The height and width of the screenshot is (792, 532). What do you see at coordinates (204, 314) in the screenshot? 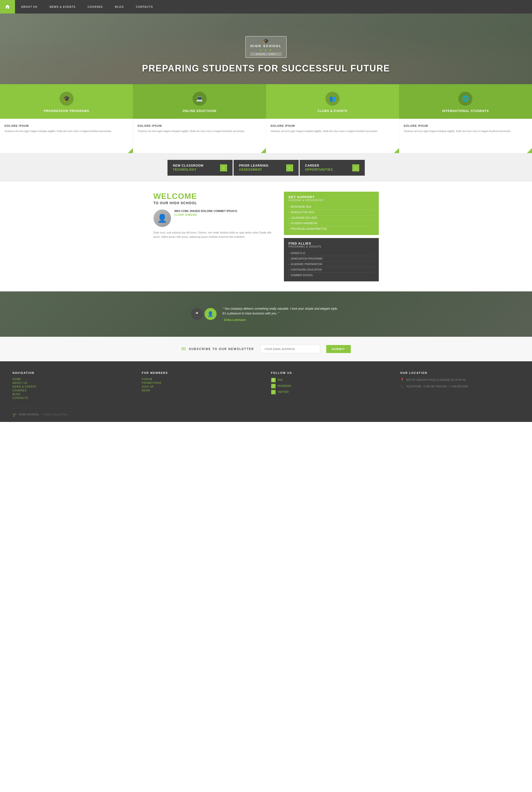
I see `testimonial-icons: ❝ 👤` at bounding box center [204, 314].